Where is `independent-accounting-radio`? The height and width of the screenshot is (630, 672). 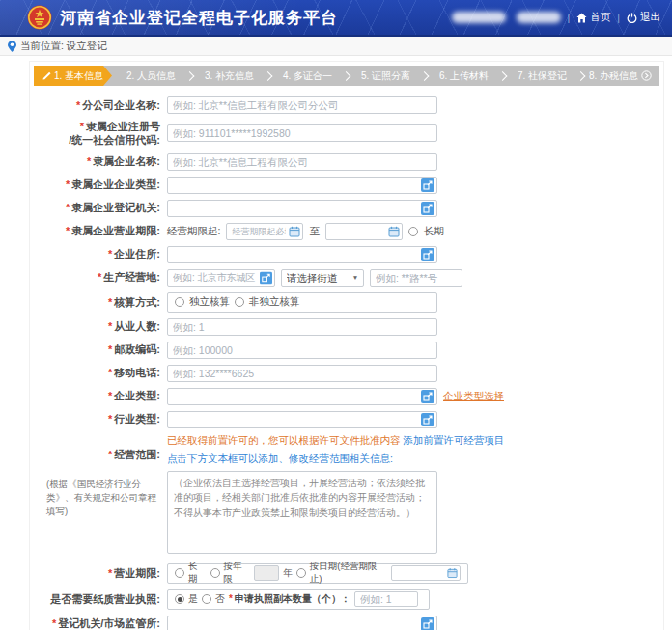 independent-accounting-radio is located at coordinates (180, 302).